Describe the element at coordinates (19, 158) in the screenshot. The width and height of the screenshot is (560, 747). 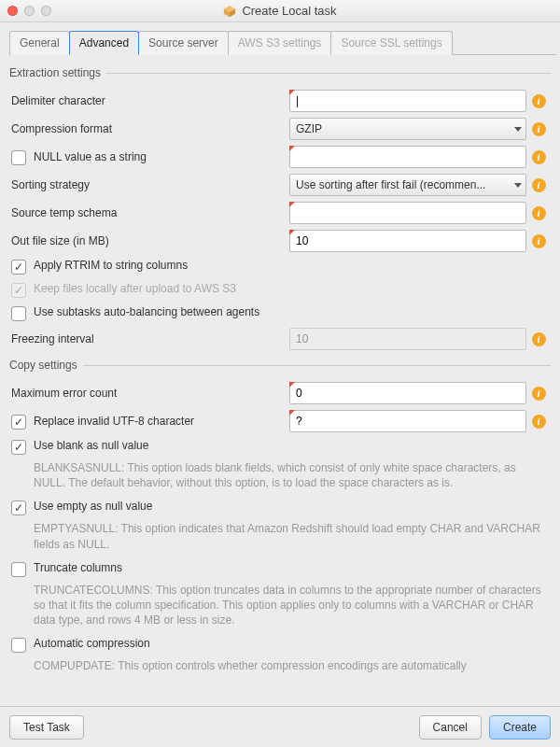
I see `null-string-checkbox` at that location.